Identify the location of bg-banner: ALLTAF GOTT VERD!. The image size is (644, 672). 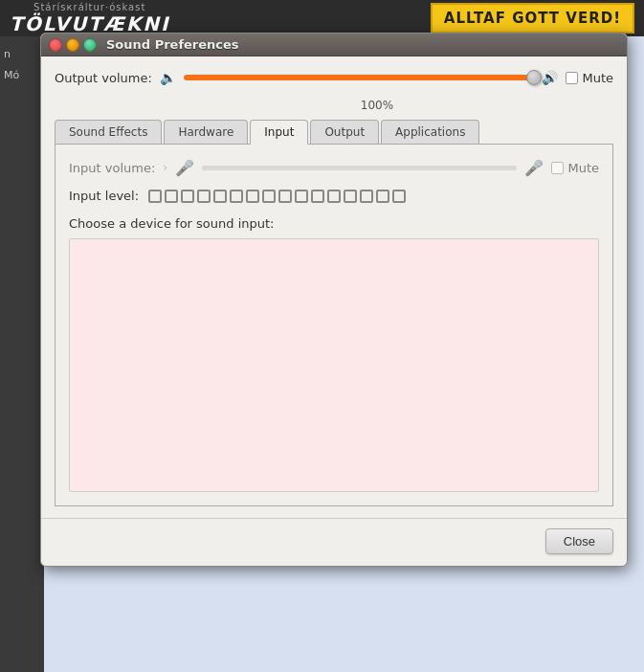
(532, 18).